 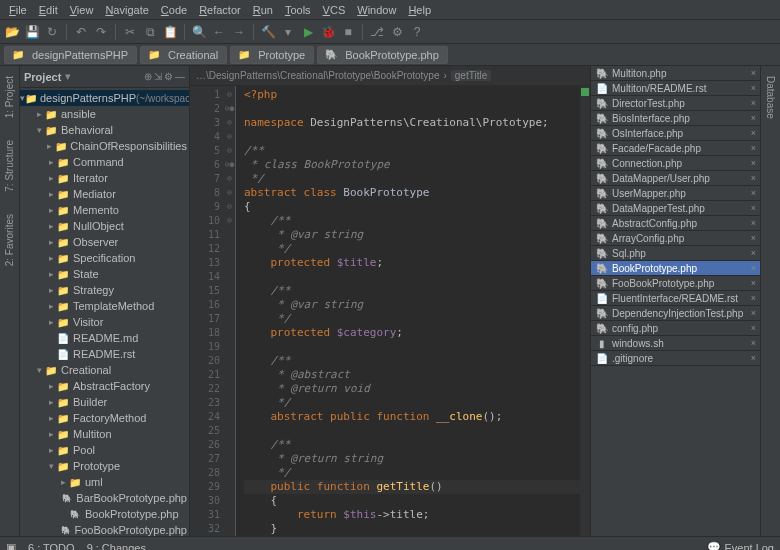 I want to click on left-tab-2Favorites: 2: Favorites, so click(x=10, y=240).